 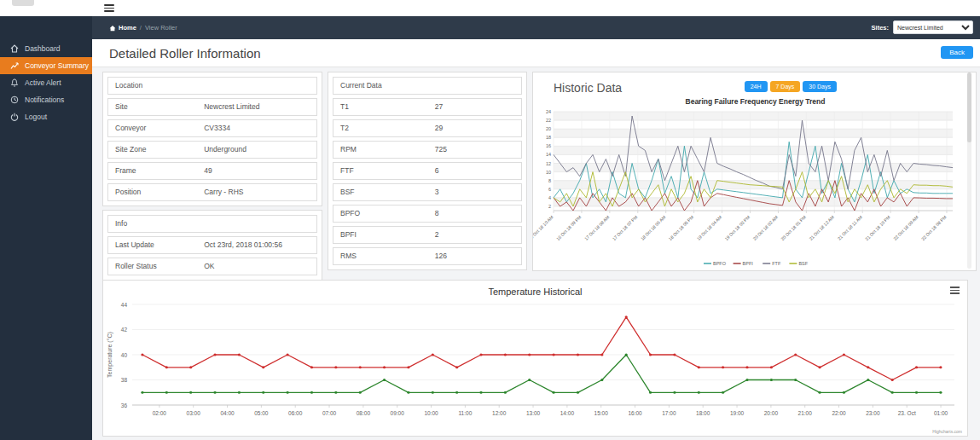 I want to click on sidebar-item-logout: Logout, so click(x=46, y=117).